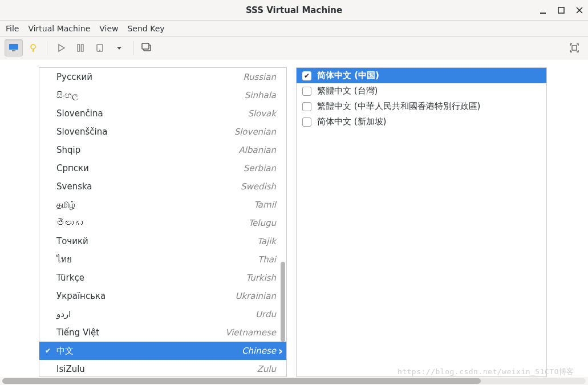  What do you see at coordinates (78, 333) in the screenshot?
I see `language-native-label: Tiếng Việt` at bounding box center [78, 333].